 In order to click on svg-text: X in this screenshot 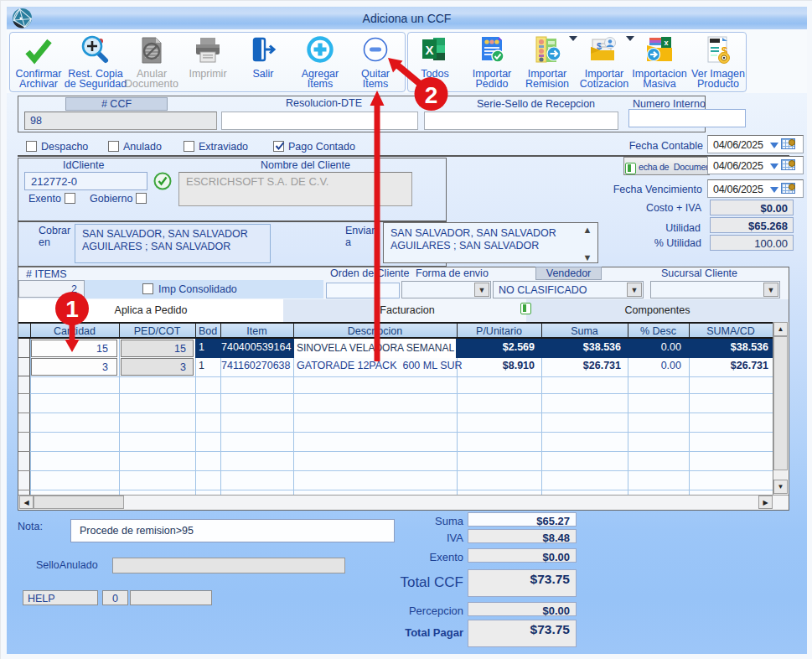, I will do `click(429, 50)`.